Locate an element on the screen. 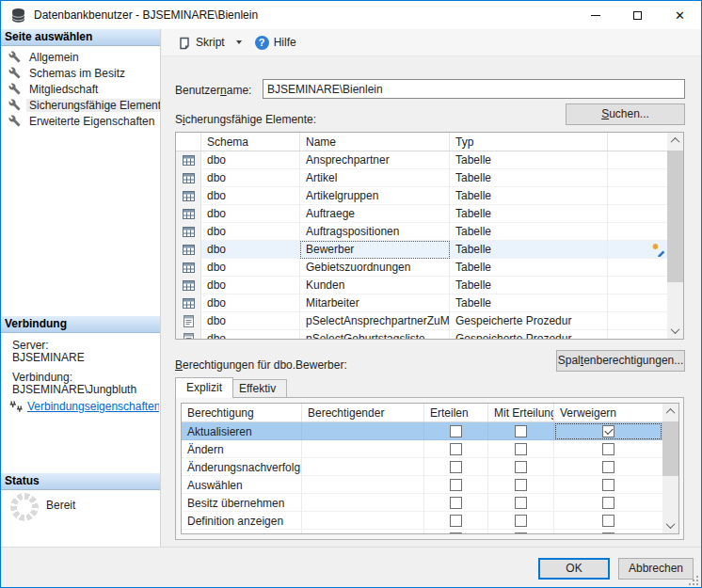 This screenshot has width=702, height=588. permission-row: Auswählen is located at coordinates (422, 485).